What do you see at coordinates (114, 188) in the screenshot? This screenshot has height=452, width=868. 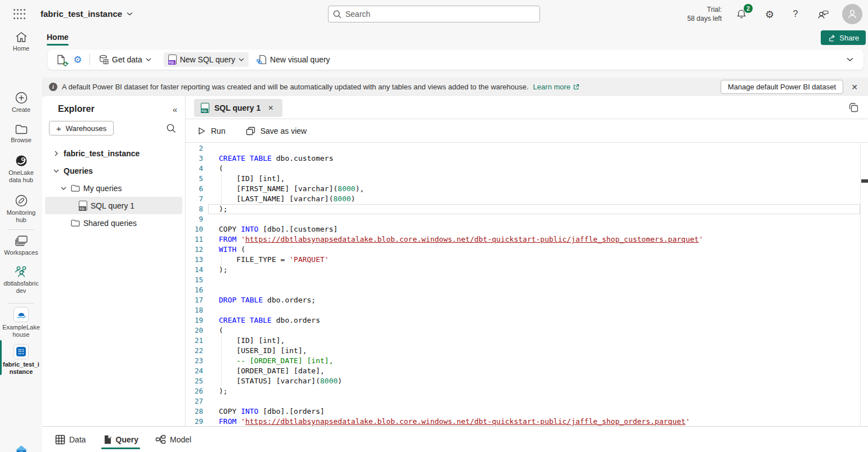 I see `tree-item-my-queries: My queries` at bounding box center [114, 188].